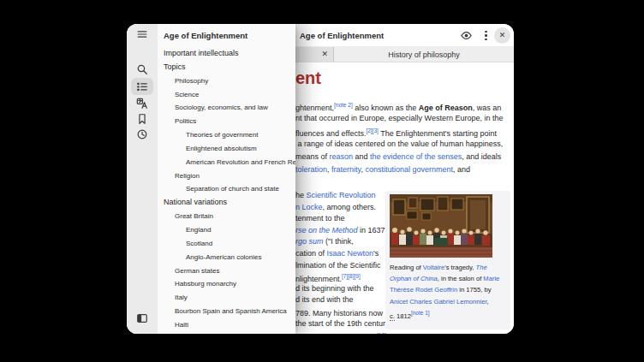 The image size is (644, 362). I want to click on wiki-link: The, so click(481, 267).